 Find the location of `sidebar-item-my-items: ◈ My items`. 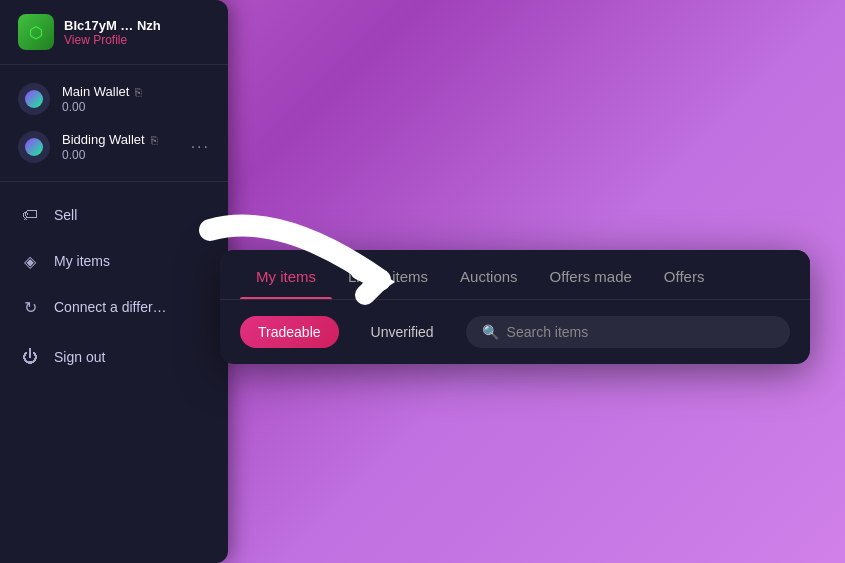

sidebar-item-my-items: ◈ My items is located at coordinates (114, 261).